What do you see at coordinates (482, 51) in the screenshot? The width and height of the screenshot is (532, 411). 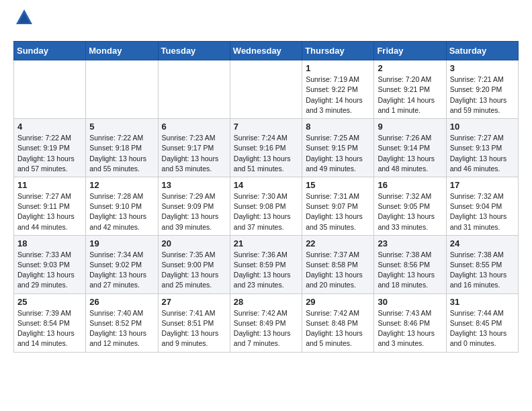 I see `day-header-saturday: Saturday` at bounding box center [482, 51].